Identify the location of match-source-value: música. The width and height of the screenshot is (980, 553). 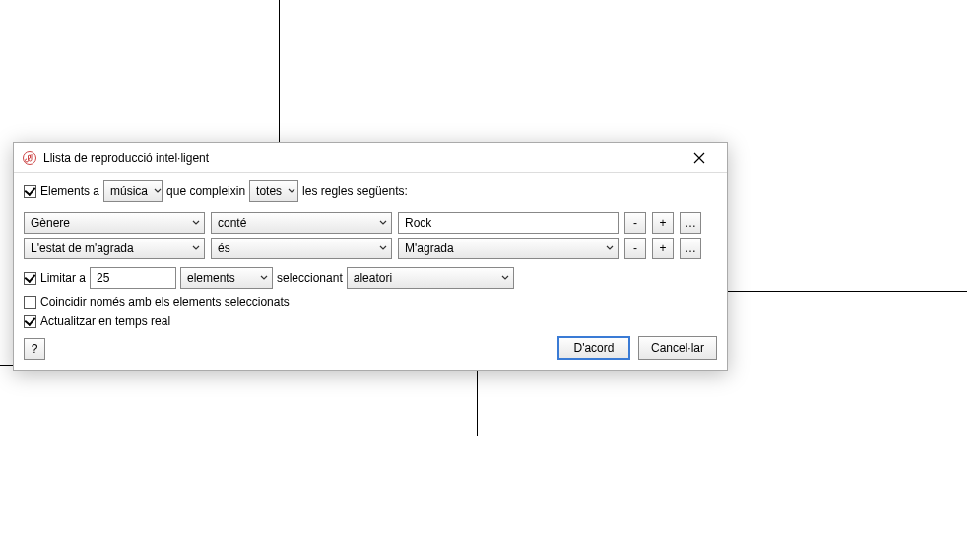
(129, 191).